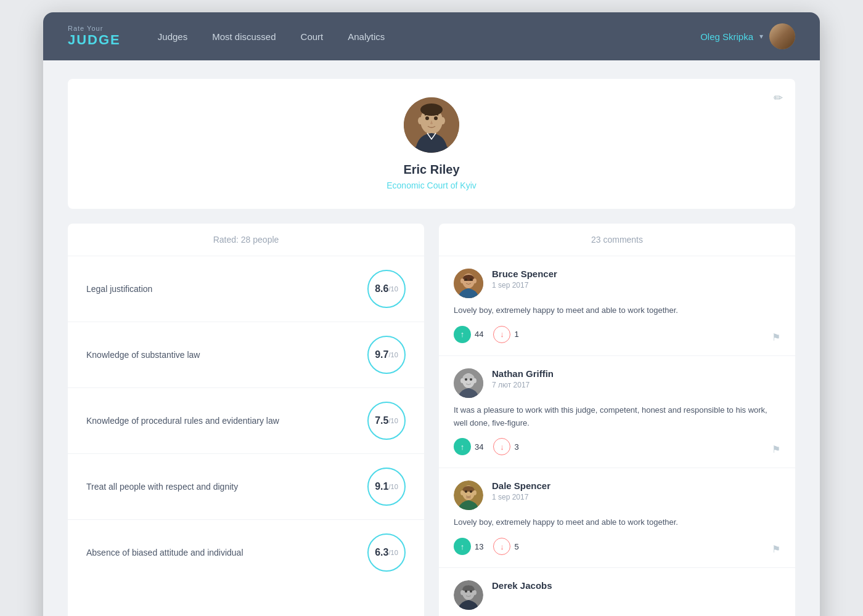  What do you see at coordinates (94, 40) in the screenshot?
I see `logo-bottom: JUDGE` at bounding box center [94, 40].